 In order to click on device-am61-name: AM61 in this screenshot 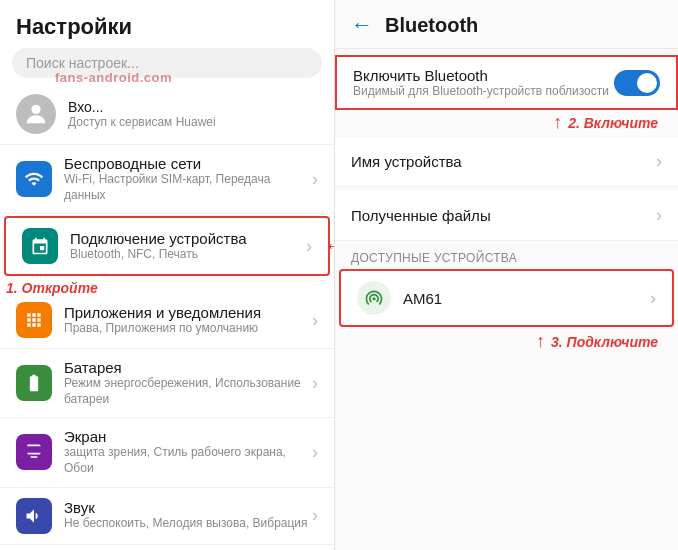, I will do `click(524, 298)`.